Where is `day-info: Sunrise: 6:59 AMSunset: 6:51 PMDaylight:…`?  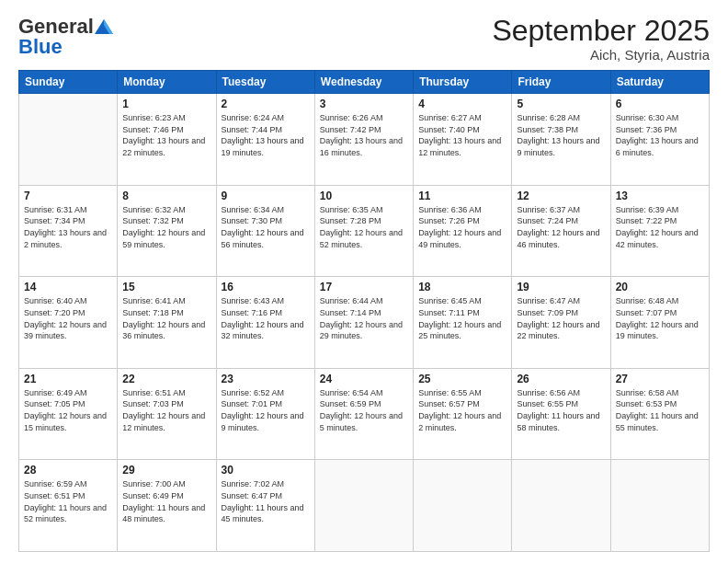 day-info: Sunrise: 6:59 AMSunset: 6:51 PMDaylight:… is located at coordinates (68, 501).